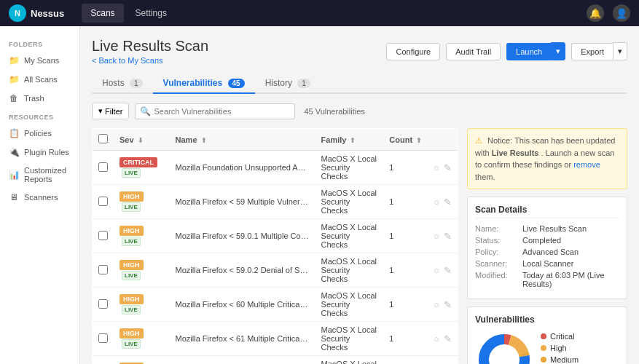 This screenshot has height=364, width=639. What do you see at coordinates (529, 52) in the screenshot?
I see `launch-button: Launch` at bounding box center [529, 52].